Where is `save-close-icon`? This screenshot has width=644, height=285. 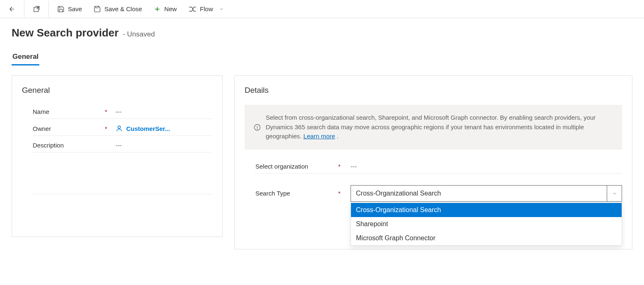
save-close-icon is located at coordinates (97, 9).